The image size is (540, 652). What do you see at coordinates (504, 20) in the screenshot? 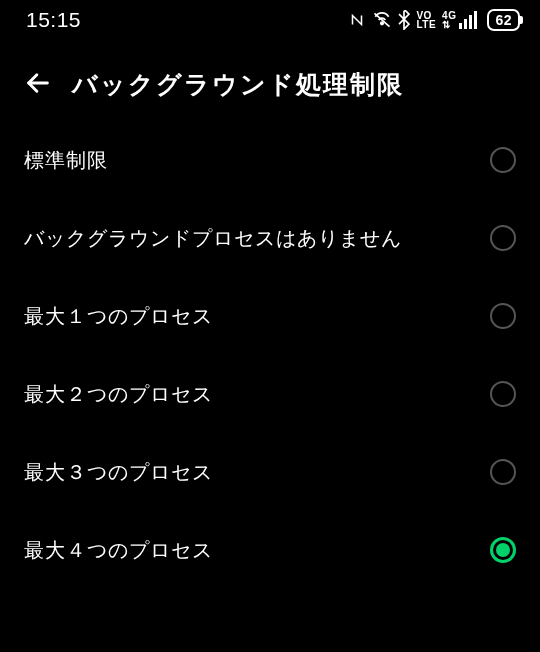
I see `battery-icon: 62` at bounding box center [504, 20].